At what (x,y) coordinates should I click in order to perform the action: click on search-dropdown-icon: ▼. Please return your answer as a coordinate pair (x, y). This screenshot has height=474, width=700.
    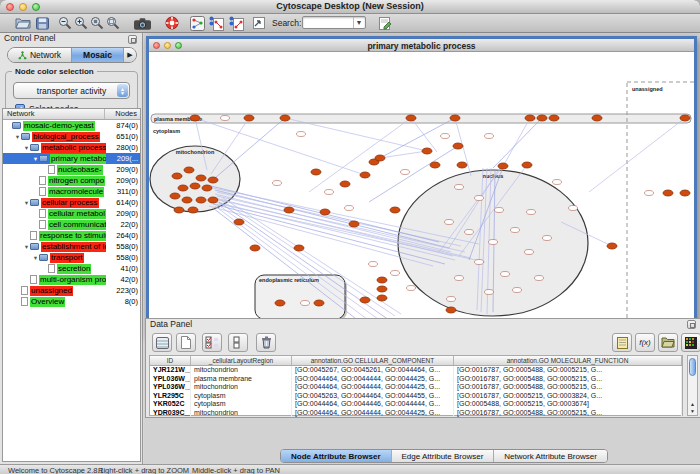
    Looking at the image, I should click on (358, 22).